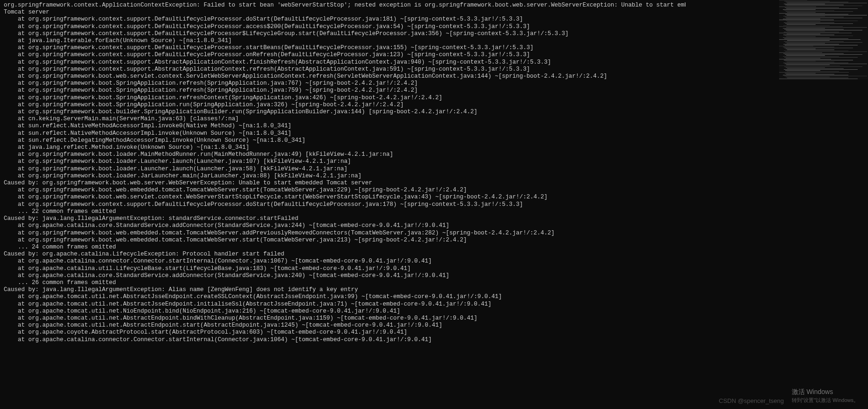  I want to click on stack-line: at org.apache.catalina.connector.Connect…, so click(343, 340).